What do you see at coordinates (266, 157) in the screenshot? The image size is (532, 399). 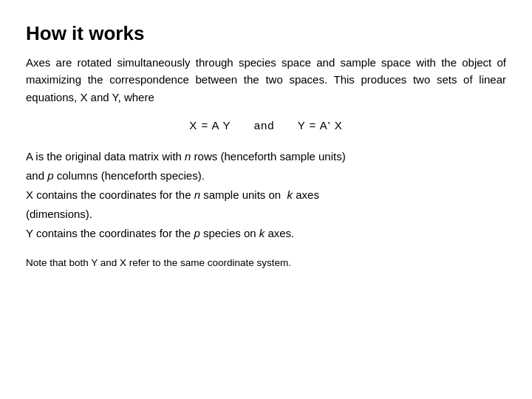 I see `body-line-1: A is the original data matrix with n row…` at bounding box center [266, 157].